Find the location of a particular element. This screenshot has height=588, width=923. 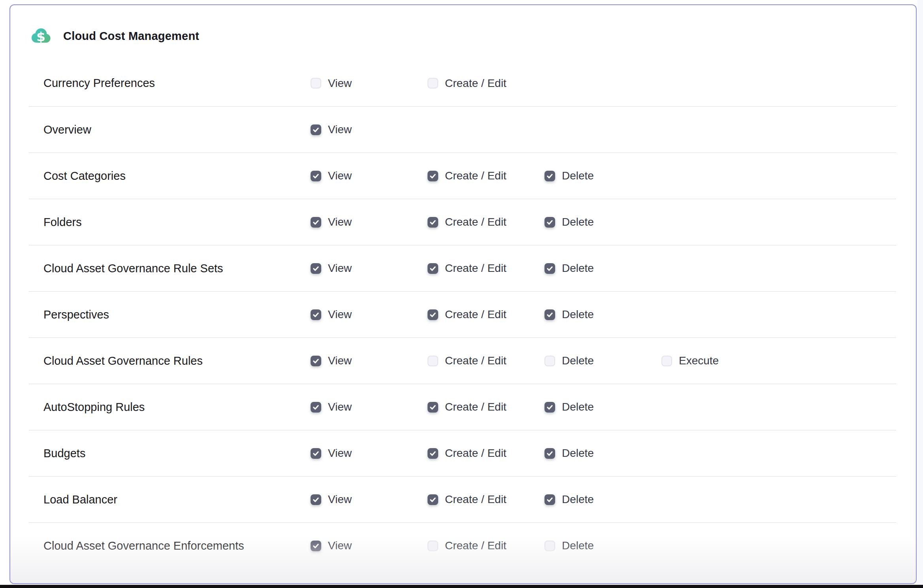

cloud-dollar-icon: $ is located at coordinates (41, 36).